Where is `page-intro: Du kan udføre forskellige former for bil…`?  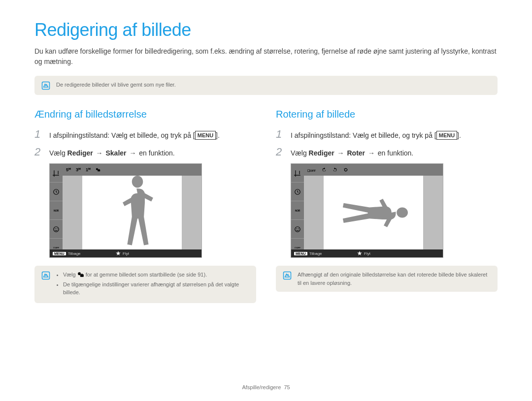
page-intro: Du kan udføre forskellige former for bil… is located at coordinates (266, 57).